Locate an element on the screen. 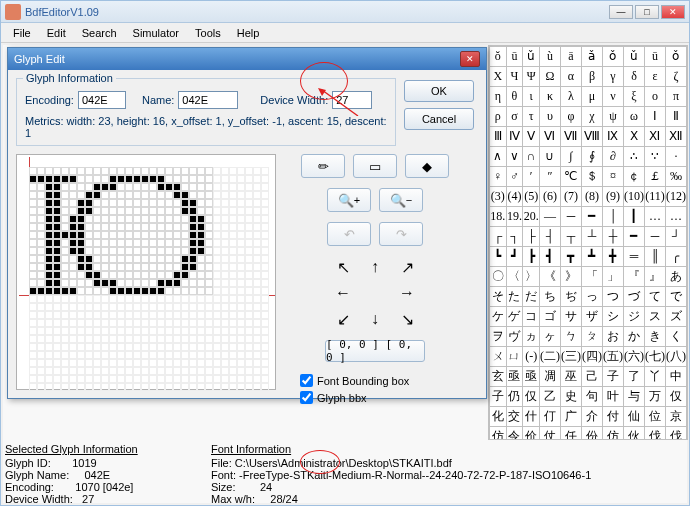 This screenshot has height=506, width=690. glyph-cell: 与 is located at coordinates (634, 397).